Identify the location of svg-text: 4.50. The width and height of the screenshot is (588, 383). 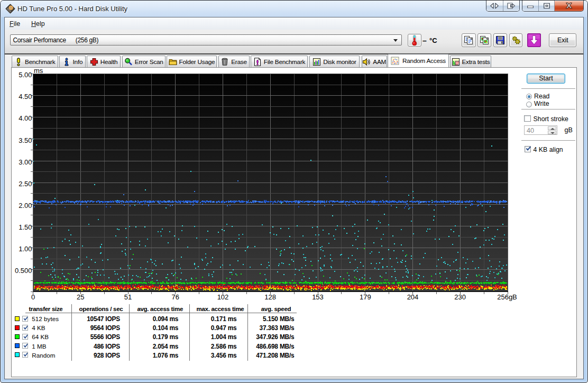
(25, 96).